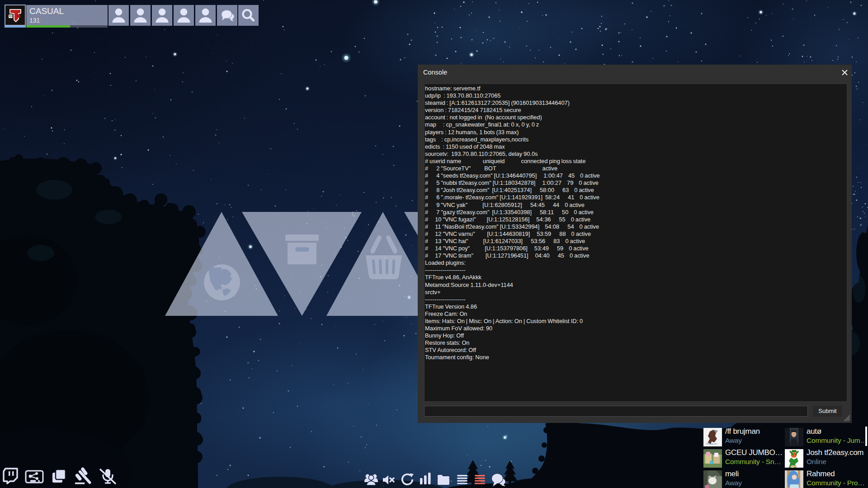  I want to click on svg-text: TF2, so click(11, 16).